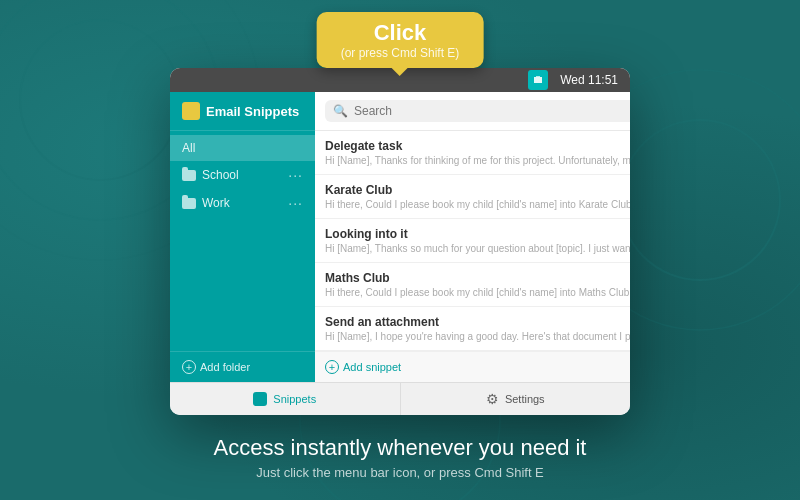 This screenshot has height=500, width=800. What do you see at coordinates (358, 278) in the screenshot?
I see `snippet-name: Maths Club` at bounding box center [358, 278].